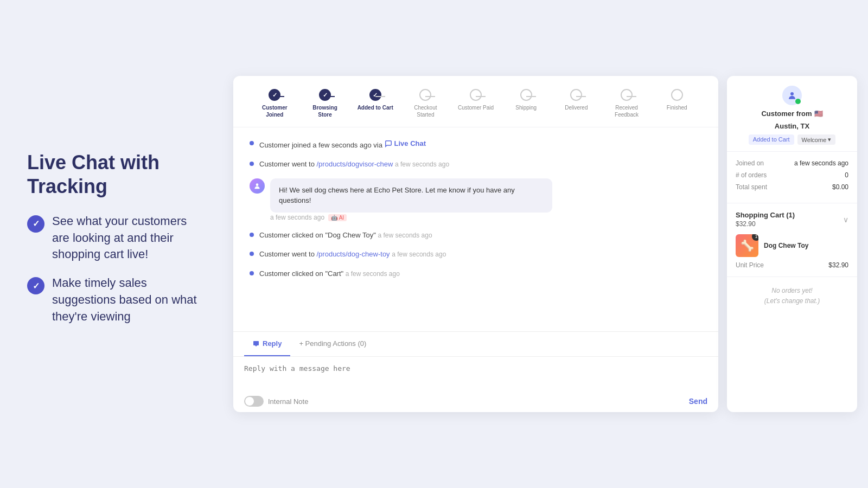 The width and height of the screenshot is (868, 488). Describe the element at coordinates (114, 244) in the screenshot. I see `left-panel: Live Chat with Tracking See what your cu…` at that location.